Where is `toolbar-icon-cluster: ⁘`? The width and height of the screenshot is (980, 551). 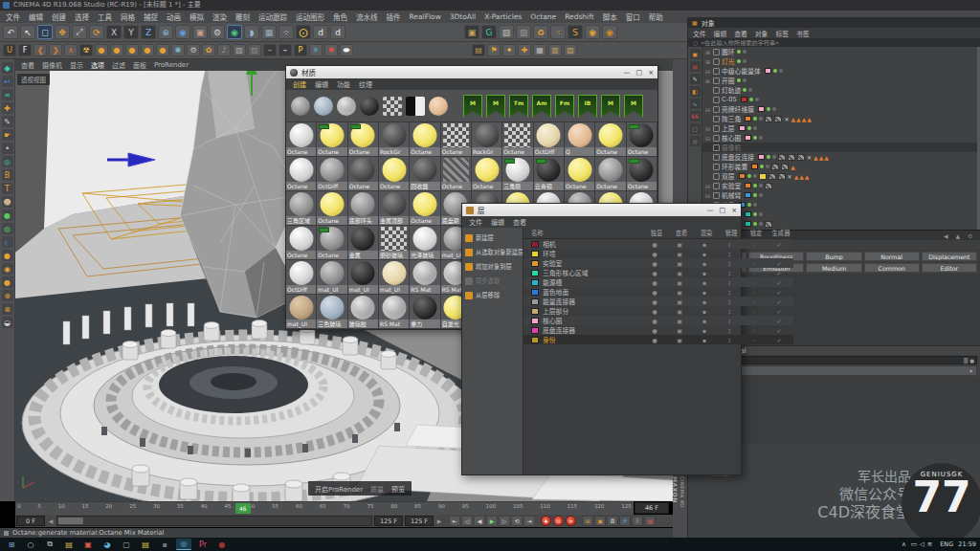 toolbar-icon-cluster: ⁘ is located at coordinates (286, 33).